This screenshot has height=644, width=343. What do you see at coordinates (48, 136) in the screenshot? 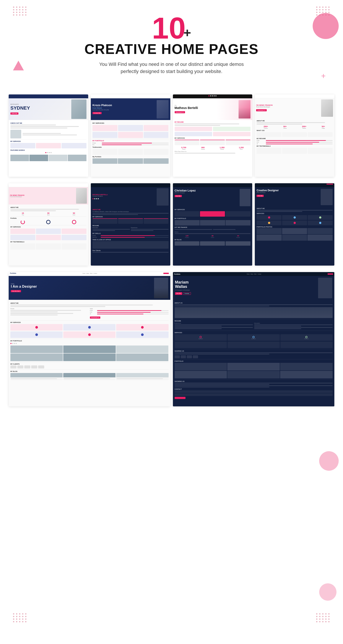
I see `screenshot-sydney: BERNARD SYDNEY HIRE ME CHECK OUT ME` at bounding box center [48, 136].